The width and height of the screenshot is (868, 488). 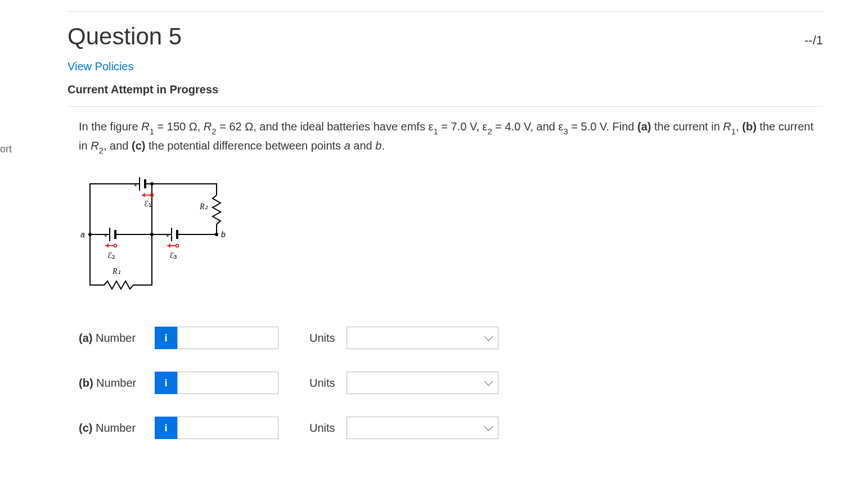 What do you see at coordinates (446, 37) in the screenshot?
I see `question-header: Question 5 --/1` at bounding box center [446, 37].